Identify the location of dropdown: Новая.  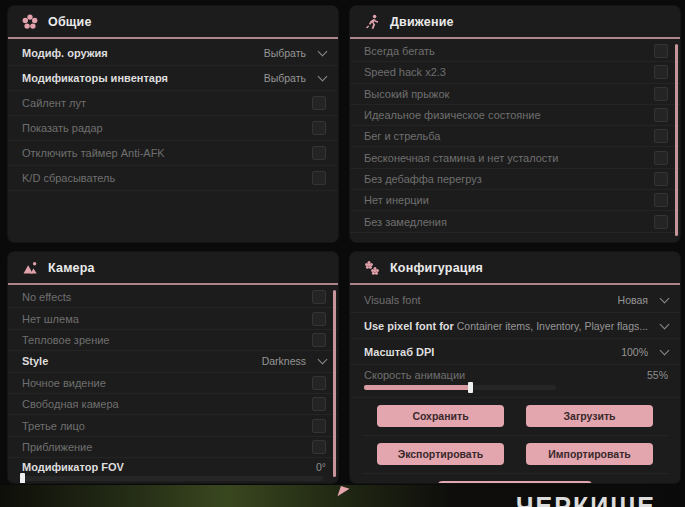
(643, 300).